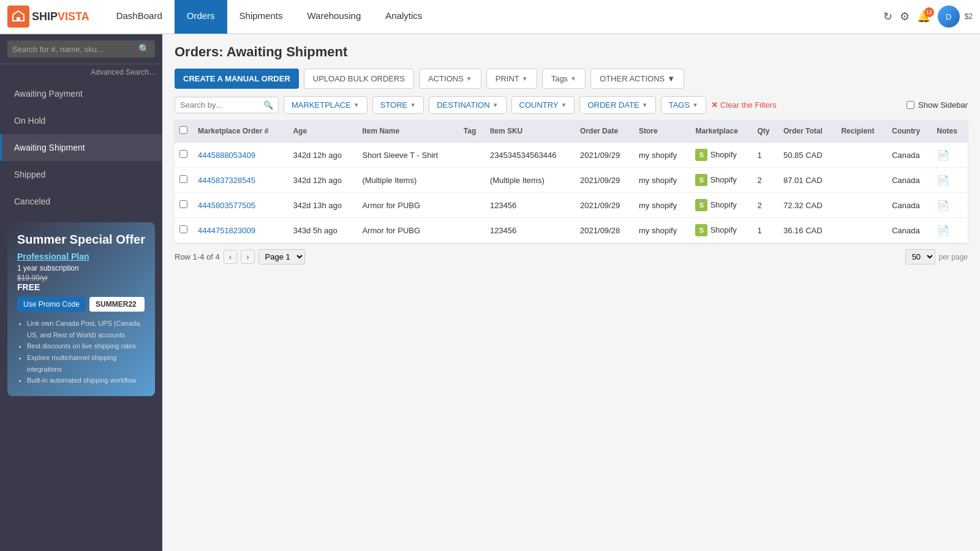 The image size is (980, 551). What do you see at coordinates (184, 131) in the screenshot?
I see `select-all-header` at bounding box center [184, 131].